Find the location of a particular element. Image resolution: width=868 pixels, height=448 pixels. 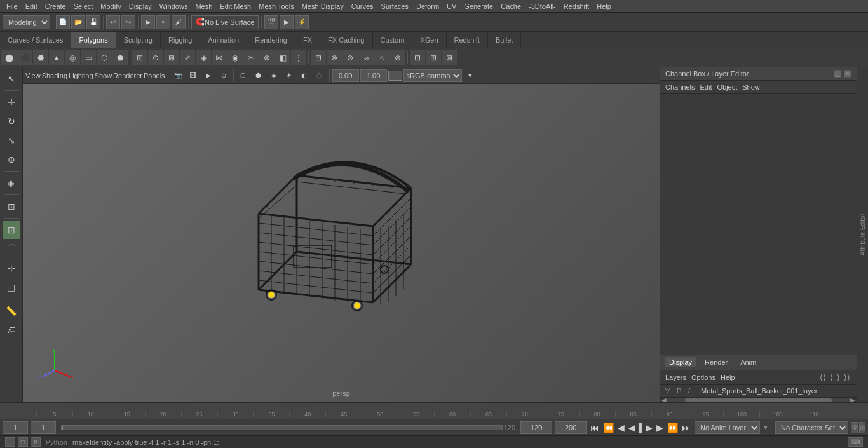

go-end-button: ⏭ is located at coordinates (686, 428).